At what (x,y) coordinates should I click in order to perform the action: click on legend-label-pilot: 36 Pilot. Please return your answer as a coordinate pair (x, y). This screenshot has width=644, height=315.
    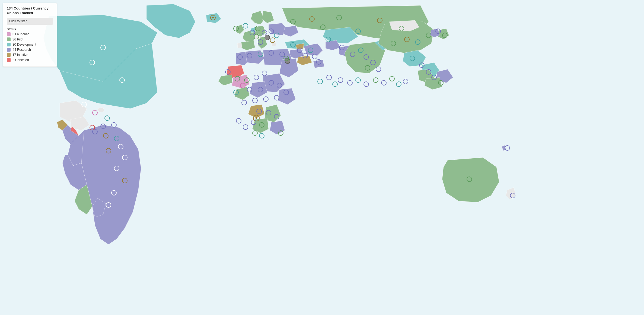
    Looking at the image, I should click on (18, 39).